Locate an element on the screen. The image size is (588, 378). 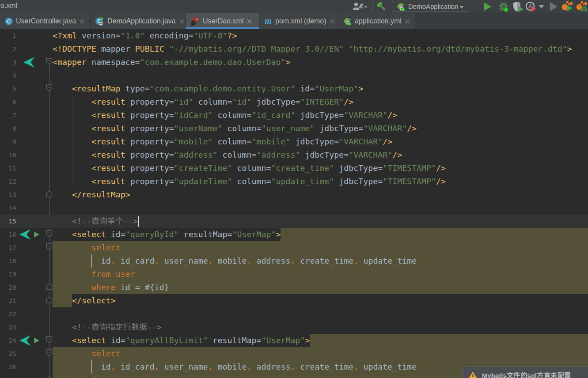
editor-line-10: 10 <result property="address" column="ad… is located at coordinates (294, 155).